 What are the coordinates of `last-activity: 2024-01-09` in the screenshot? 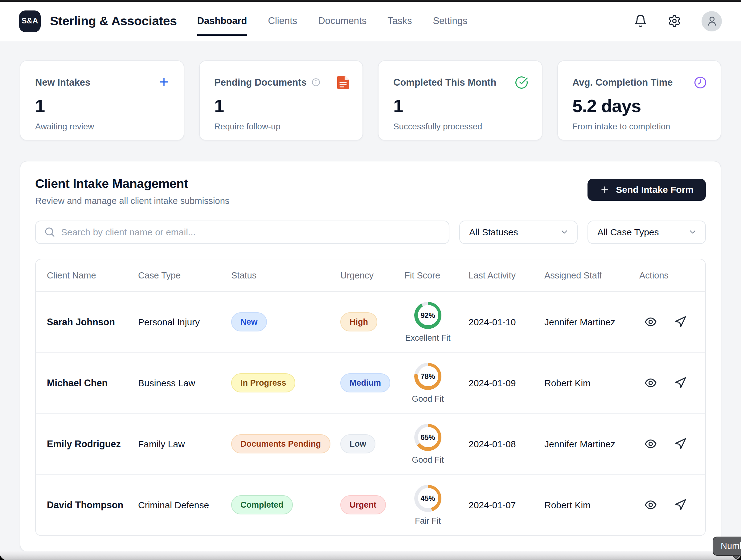 It's located at (495, 383).